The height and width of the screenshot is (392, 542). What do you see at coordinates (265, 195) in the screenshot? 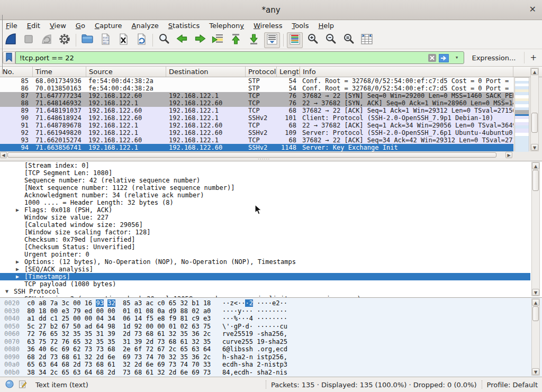
I see `detail-line: Acknowledgment number: 34 (relative ack …` at bounding box center [265, 195].